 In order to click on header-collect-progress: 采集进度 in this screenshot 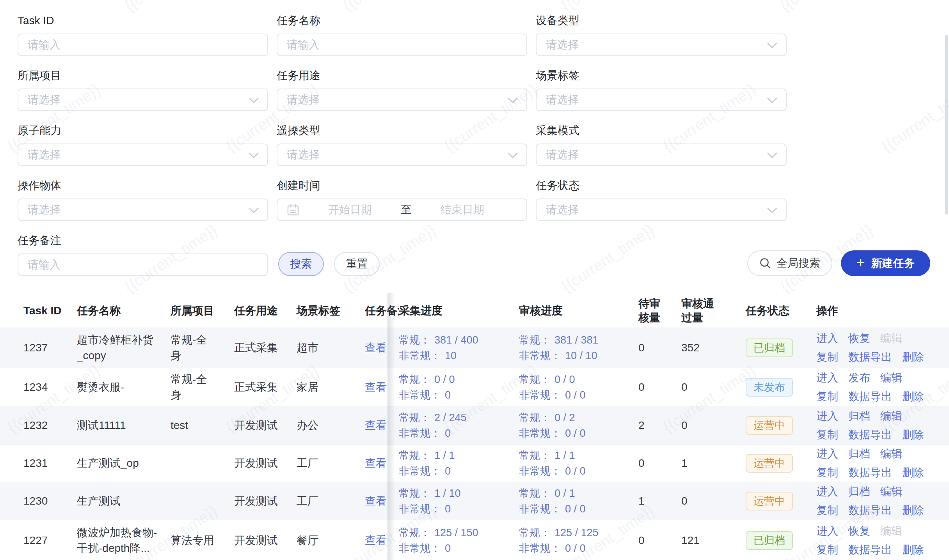, I will do `click(459, 311)`.